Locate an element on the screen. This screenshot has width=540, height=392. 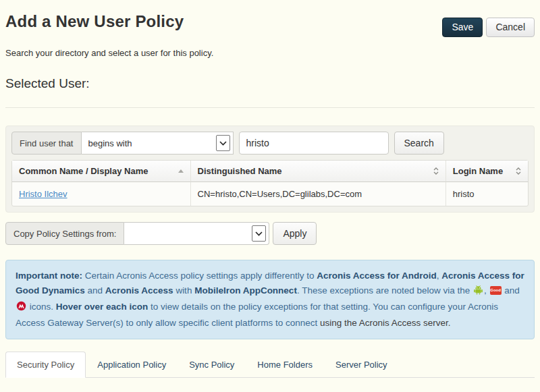
sort-ascending-icon is located at coordinates (181, 171).